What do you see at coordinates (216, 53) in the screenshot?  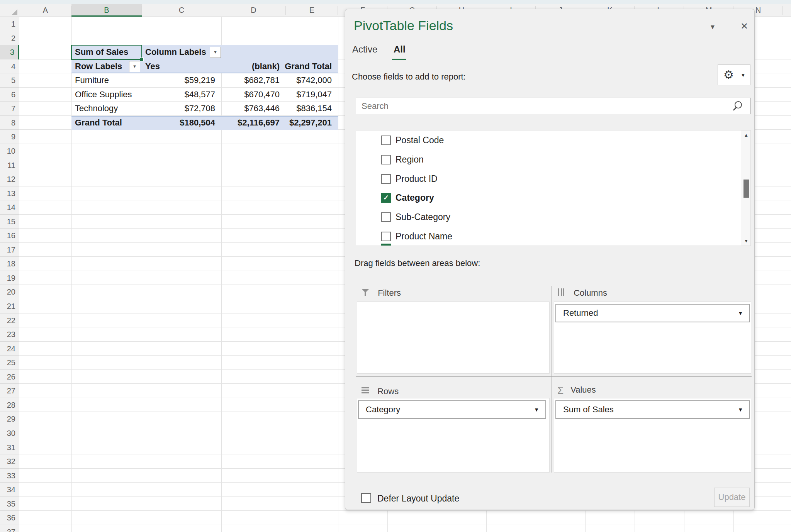 I see `column-labels-filter-dropdown: ▾` at bounding box center [216, 53].